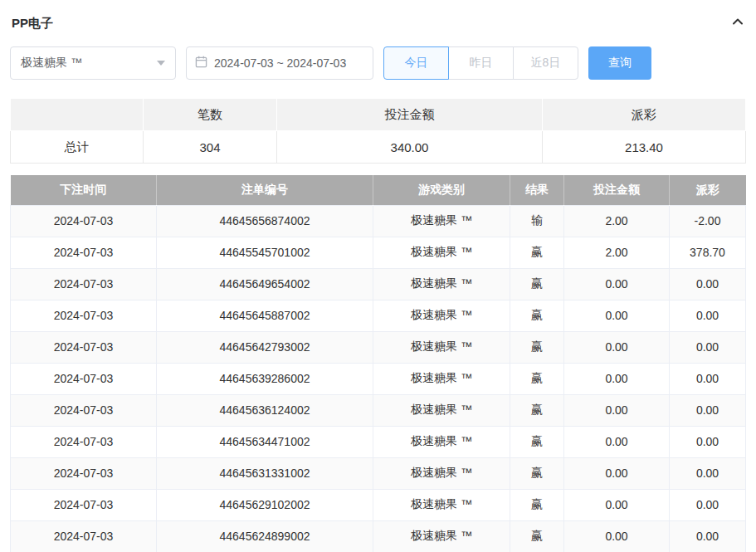  What do you see at coordinates (708, 252) in the screenshot?
I see `payout-cell: 378.70` at bounding box center [708, 252].